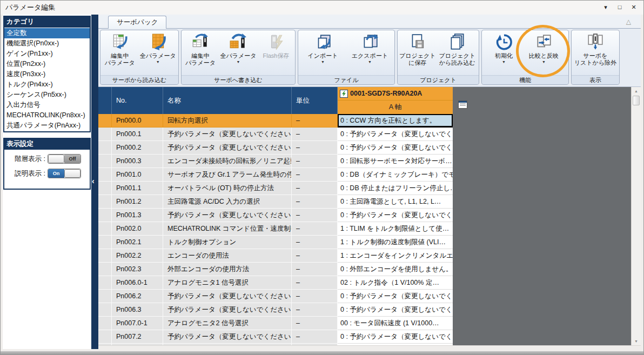 Image resolution: width=644 pixels, height=355 pixels. What do you see at coordinates (137, 134) in the screenshot?
I see `parameter-no-cell: Pn000.1` at bounding box center [137, 134].